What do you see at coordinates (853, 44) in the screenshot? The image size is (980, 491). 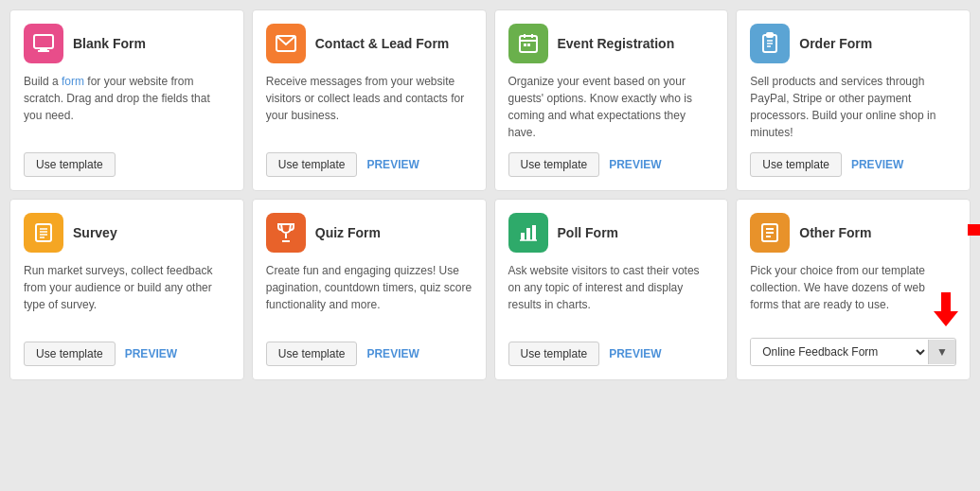 I see `card-header-order: Order Form` at bounding box center [853, 44].